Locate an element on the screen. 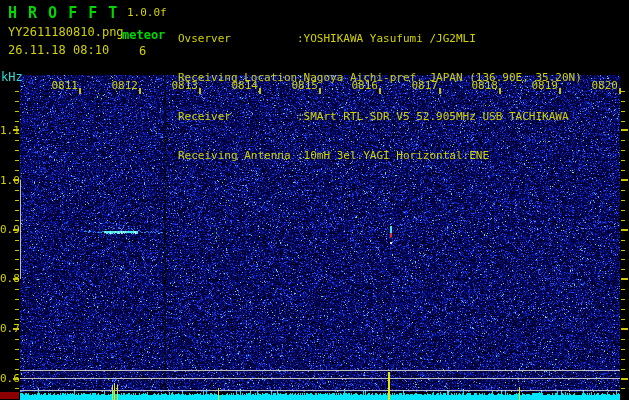 The width and height of the screenshot is (629, 400). app-title: H R O F F T is located at coordinates (63, 13).